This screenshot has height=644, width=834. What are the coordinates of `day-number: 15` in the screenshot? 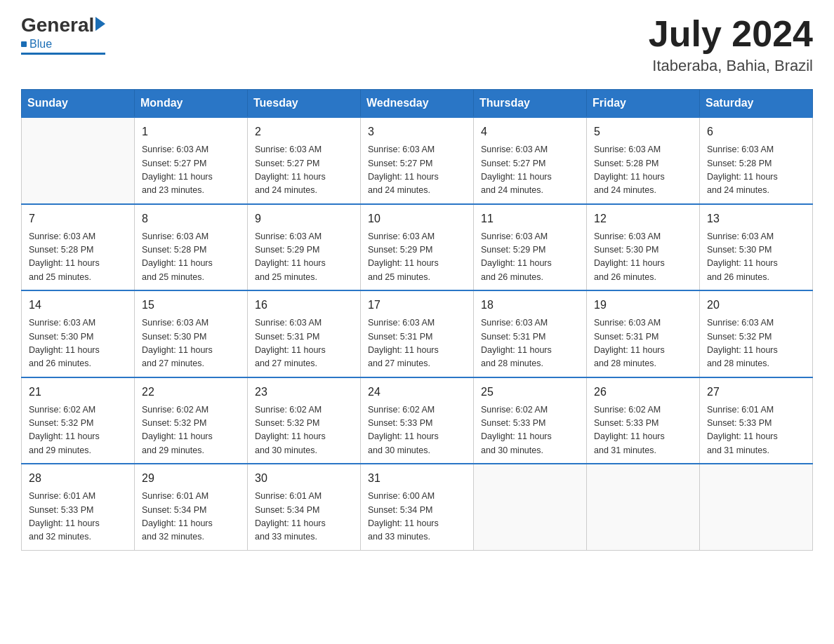 It's located at (191, 305).